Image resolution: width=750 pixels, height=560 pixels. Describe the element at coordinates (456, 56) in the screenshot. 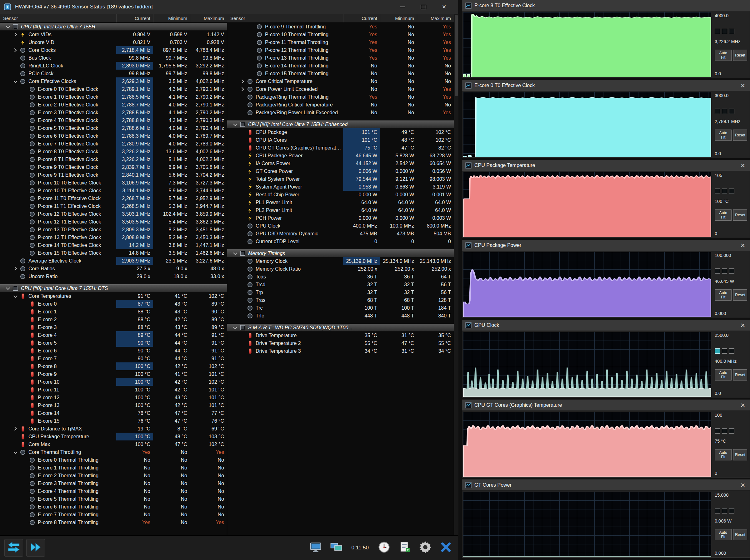

I see `scrollbar-thumb` at that location.